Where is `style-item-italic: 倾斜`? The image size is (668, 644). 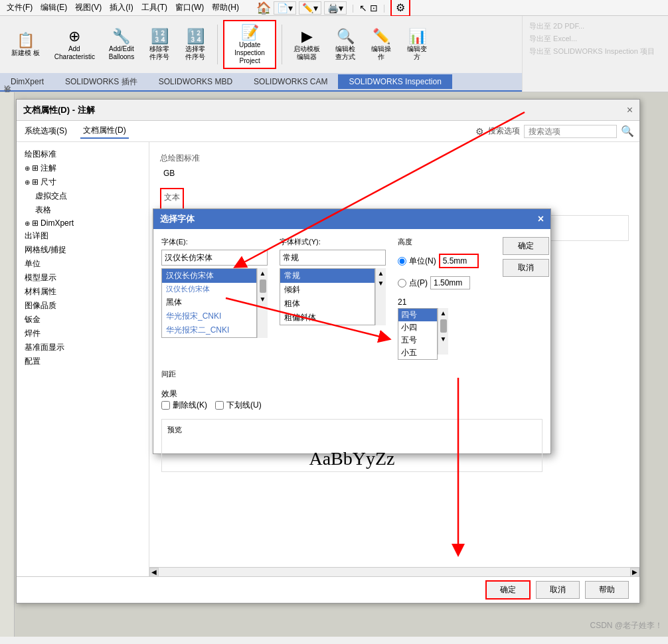 style-item-italic: 倾斜 is located at coordinates (327, 289).